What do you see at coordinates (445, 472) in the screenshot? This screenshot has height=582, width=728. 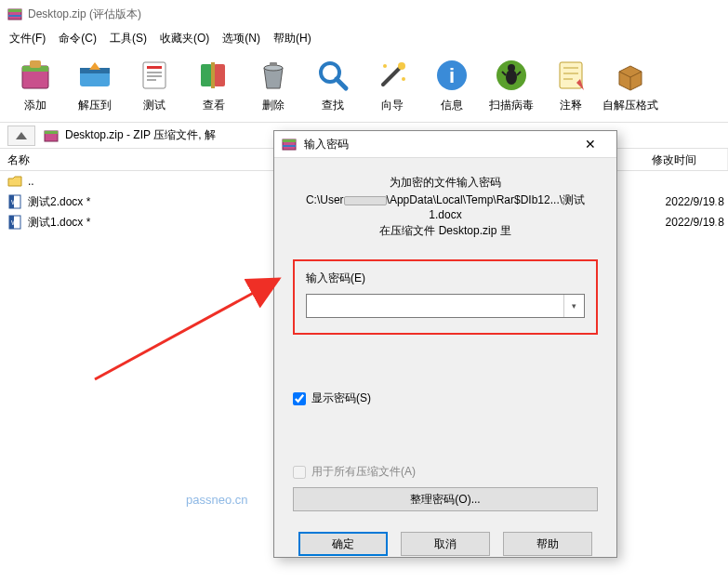 I see `use-for-all-checkbox: 用于所有压缩文件(A)` at bounding box center [445, 472].